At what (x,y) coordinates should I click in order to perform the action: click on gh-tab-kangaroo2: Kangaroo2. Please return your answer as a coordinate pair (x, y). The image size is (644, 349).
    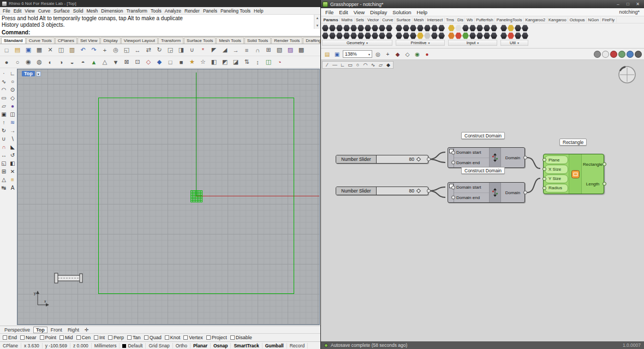
    Looking at the image, I should click on (536, 20).